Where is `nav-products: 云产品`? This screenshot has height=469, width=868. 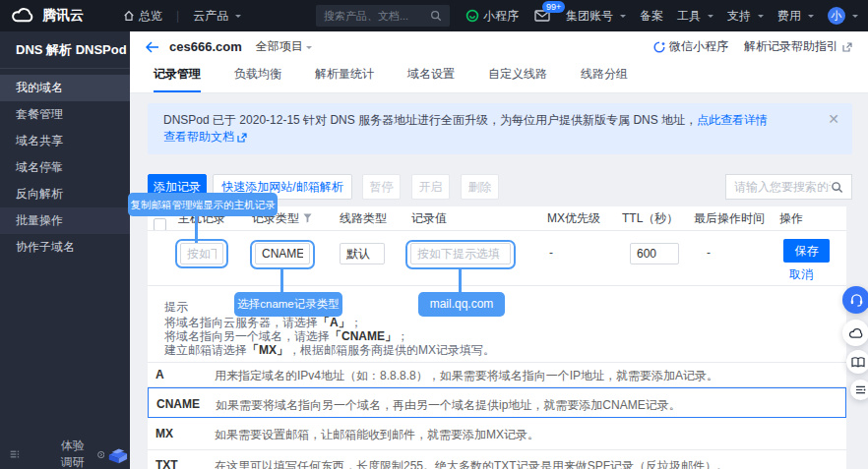 nav-products: 云产品 is located at coordinates (217, 16).